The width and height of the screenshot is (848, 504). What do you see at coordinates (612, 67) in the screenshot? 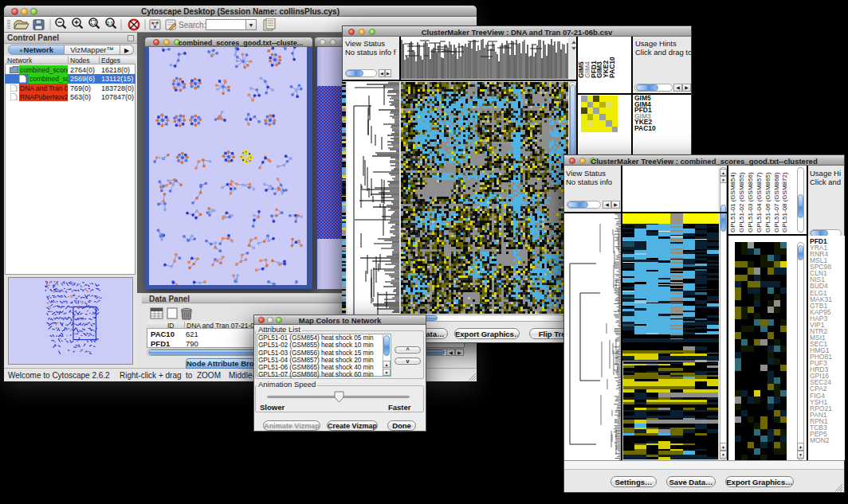
I see `svg-text: PAC10` at bounding box center [612, 67].